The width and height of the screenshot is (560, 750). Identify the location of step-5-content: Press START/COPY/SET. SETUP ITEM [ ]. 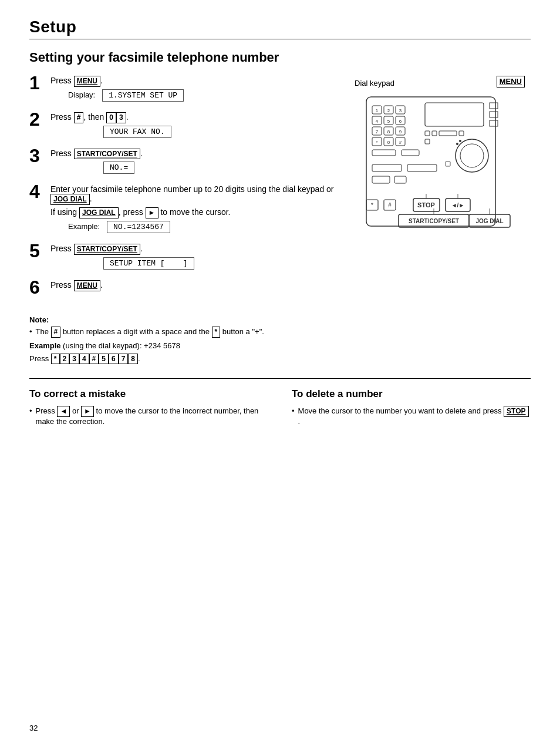
(194, 258).